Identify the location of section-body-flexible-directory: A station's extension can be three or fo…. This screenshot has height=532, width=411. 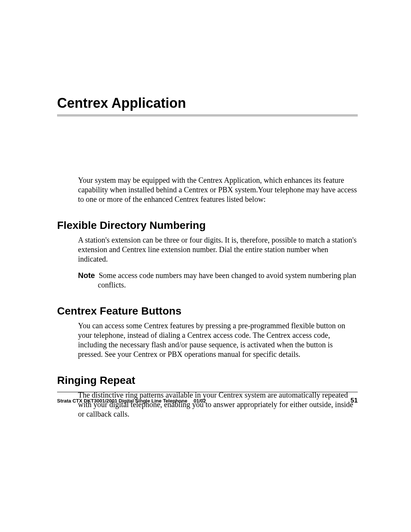
(218, 250).